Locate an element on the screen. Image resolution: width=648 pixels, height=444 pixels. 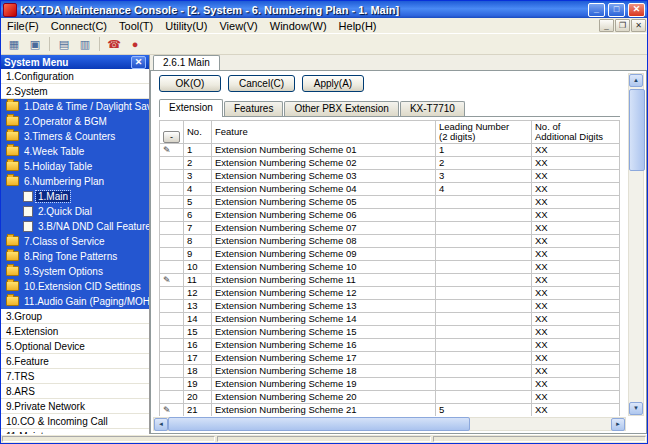
tab-extension: Extension is located at coordinates (191, 108).